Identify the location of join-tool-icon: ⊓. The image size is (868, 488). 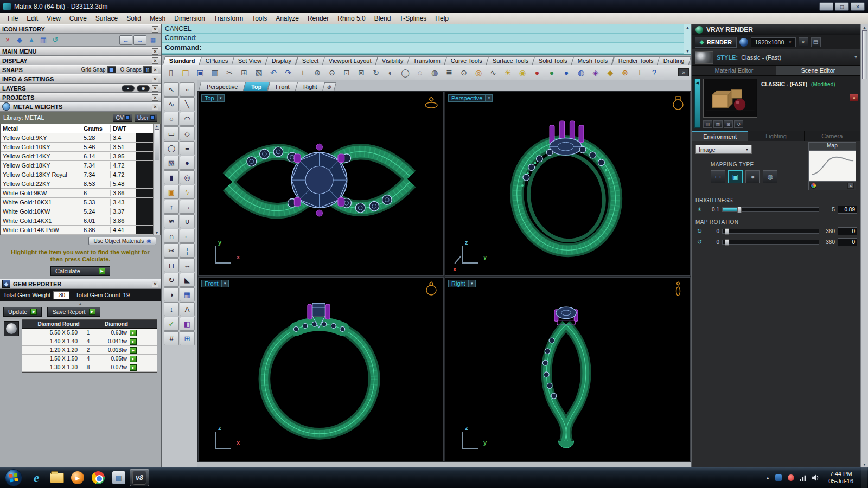
(171, 265).